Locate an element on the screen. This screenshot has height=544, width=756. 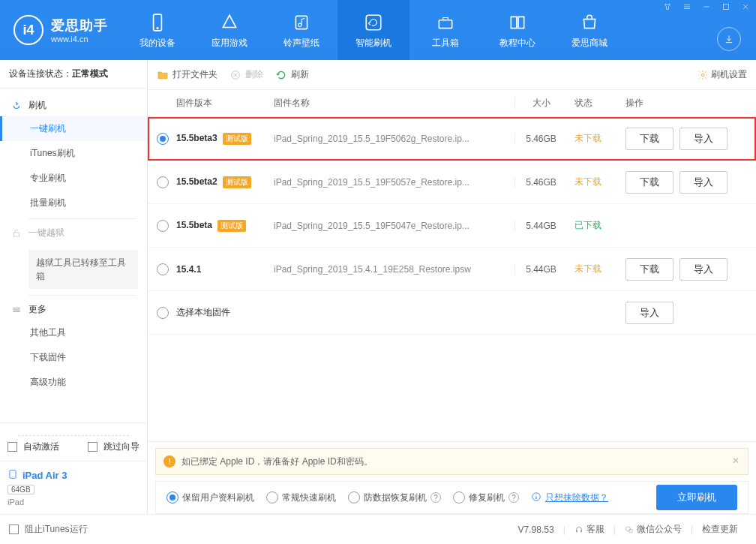
device-icon is located at coordinates (158, 23).